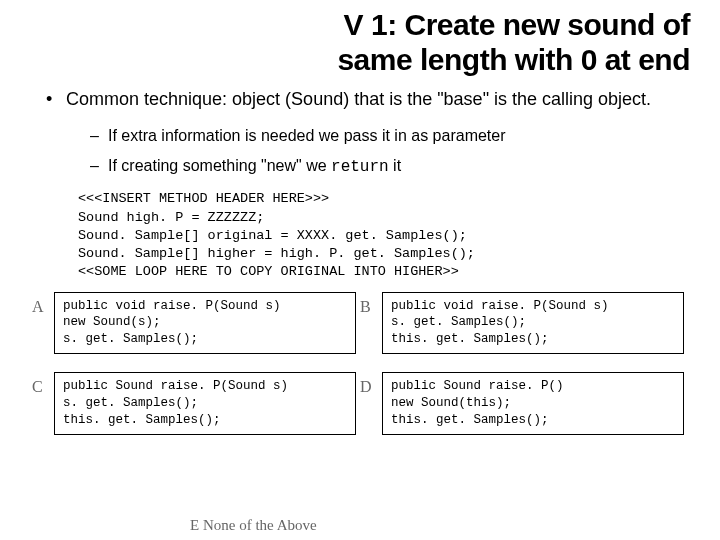 The height and width of the screenshot is (540, 720). Describe the element at coordinates (533, 404) in the screenshot. I see `option-d: public Sound raise. P() new Sound(this);…` at that location.